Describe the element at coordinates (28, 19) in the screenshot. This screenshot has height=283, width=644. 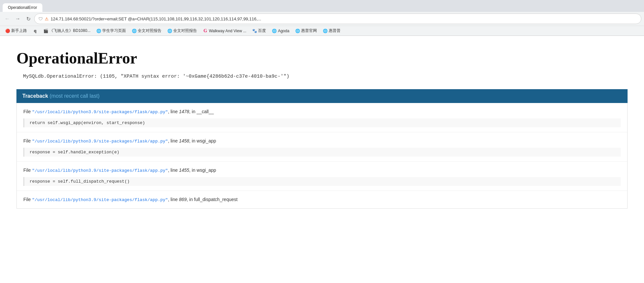
I see `reload-button: ↻` at that location.